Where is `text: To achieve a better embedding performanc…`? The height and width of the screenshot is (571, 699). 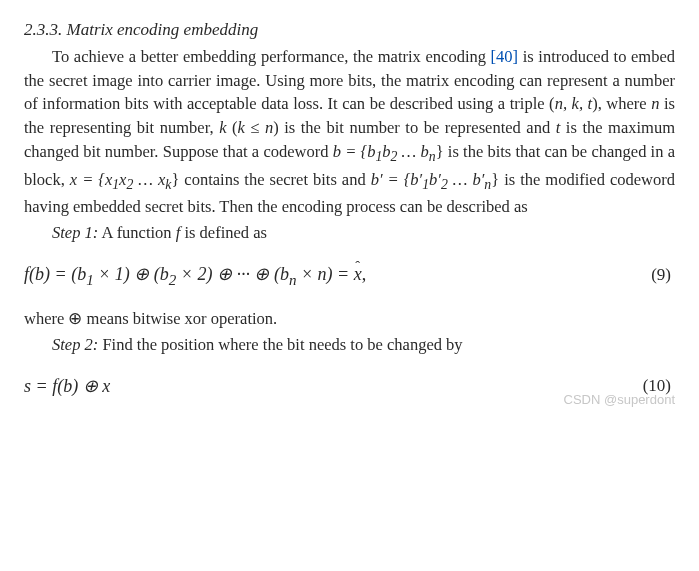 text: To achieve a better embedding performanc… is located at coordinates (272, 56).